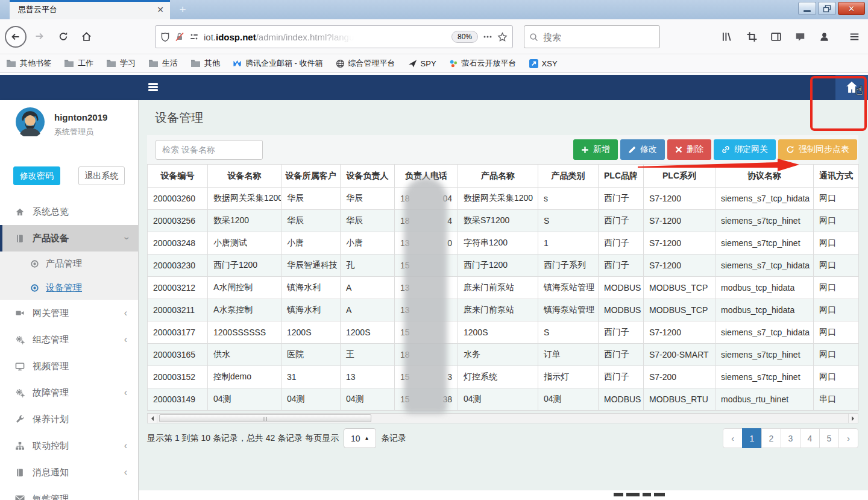 The width and height of the screenshot is (868, 500). What do you see at coordinates (30, 122) in the screenshot?
I see `avatar` at bounding box center [30, 122].